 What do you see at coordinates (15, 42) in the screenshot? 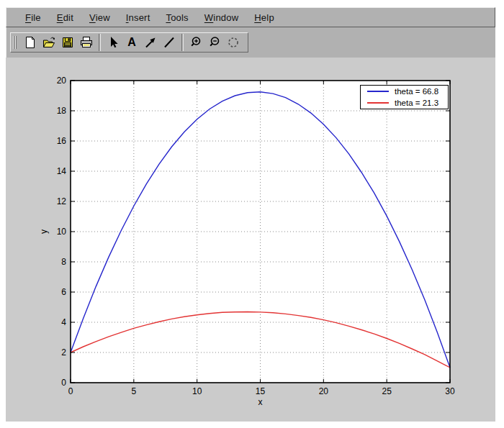
I see `toolbar-grip` at bounding box center [15, 42].